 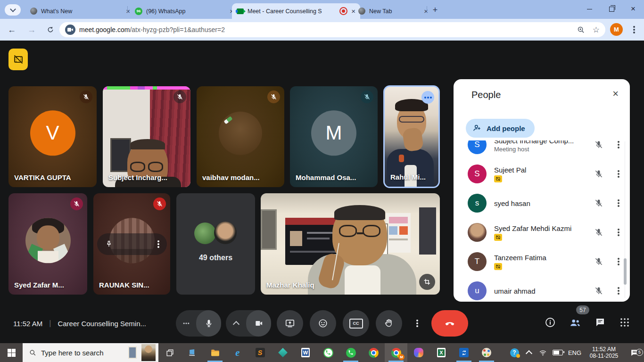 What do you see at coordinates (356, 323) in the screenshot?
I see `captions-icon: CC` at bounding box center [356, 323].